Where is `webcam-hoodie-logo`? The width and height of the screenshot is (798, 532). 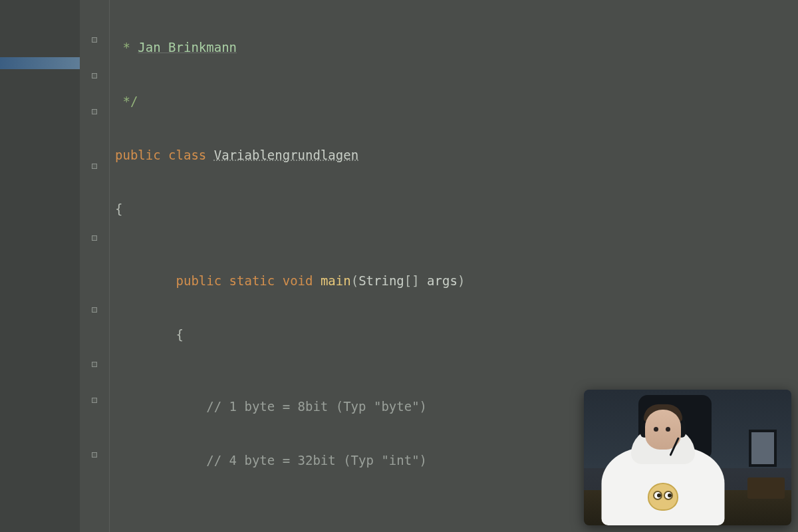 webcam-hoodie-logo is located at coordinates (663, 497).